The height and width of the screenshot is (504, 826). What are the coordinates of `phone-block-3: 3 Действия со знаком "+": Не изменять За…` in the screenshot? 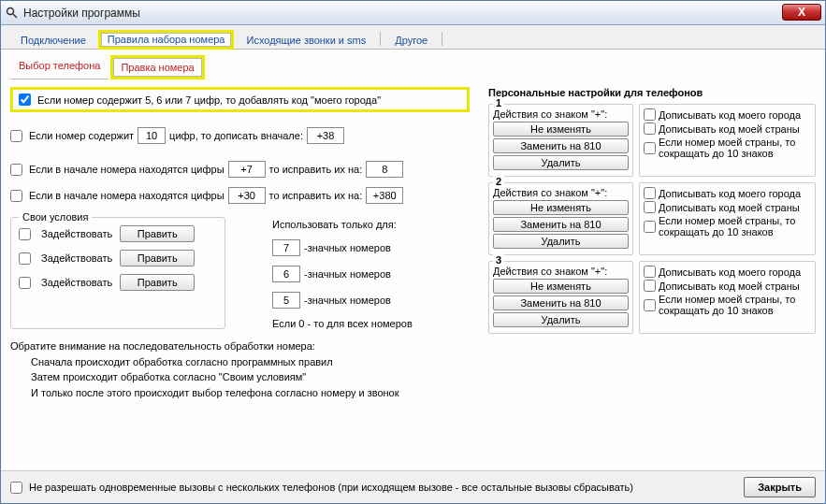 It's located at (652, 297).